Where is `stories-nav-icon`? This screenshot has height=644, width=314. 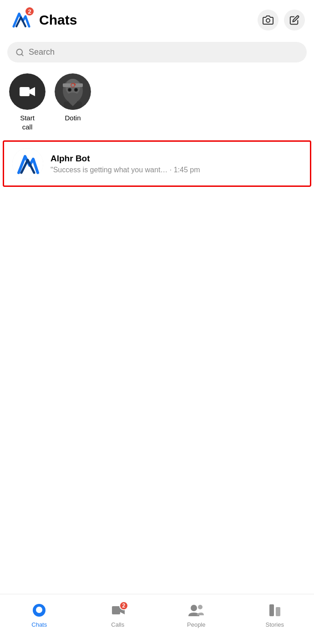 stories-nav-icon is located at coordinates (275, 610).